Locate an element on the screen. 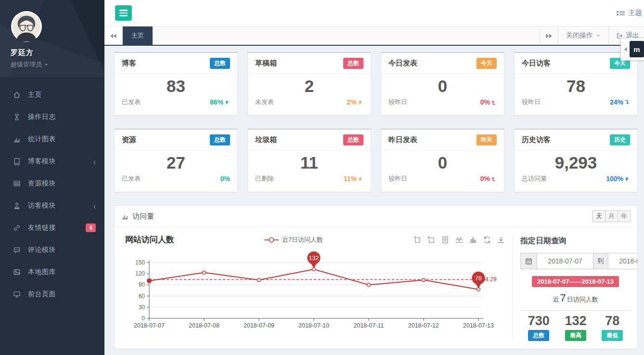 The height and width of the screenshot is (355, 644). sidebar-item-gallery: 本地图库 ‹ is located at coordinates (52, 272).